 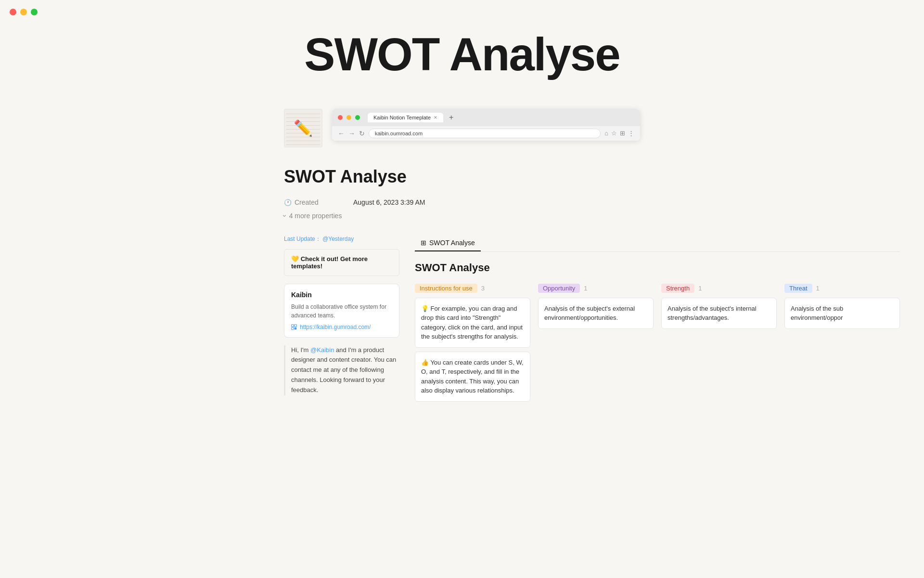 I want to click on column-badge-threat: Threat, so click(x=798, y=288).